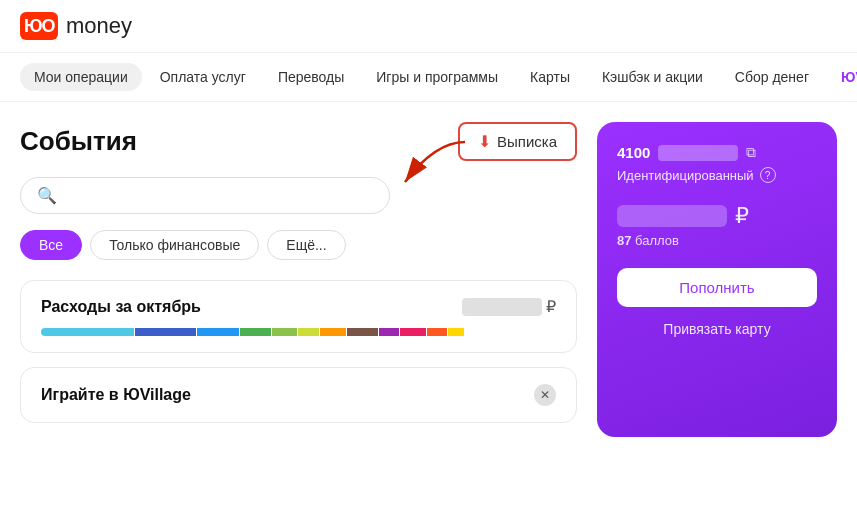 Image resolution: width=857 pixels, height=507 pixels. Describe the element at coordinates (437, 77) in the screenshot. I see `nav-item-games: Игры и программы` at that location.